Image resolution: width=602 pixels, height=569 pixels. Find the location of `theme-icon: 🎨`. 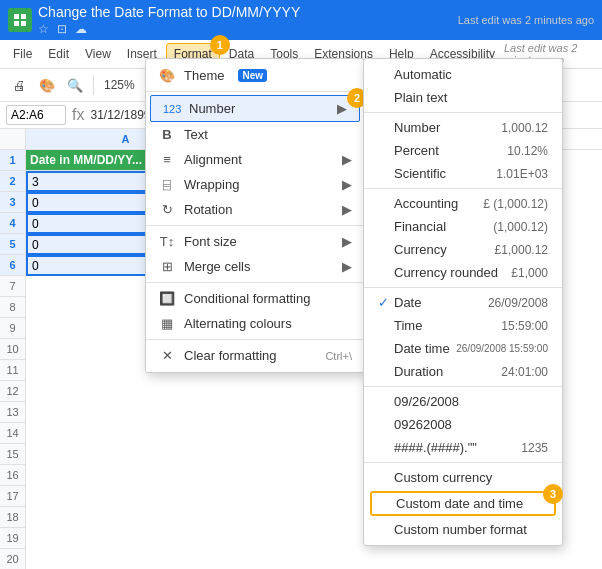

theme-icon: 🎨 is located at coordinates (167, 76).